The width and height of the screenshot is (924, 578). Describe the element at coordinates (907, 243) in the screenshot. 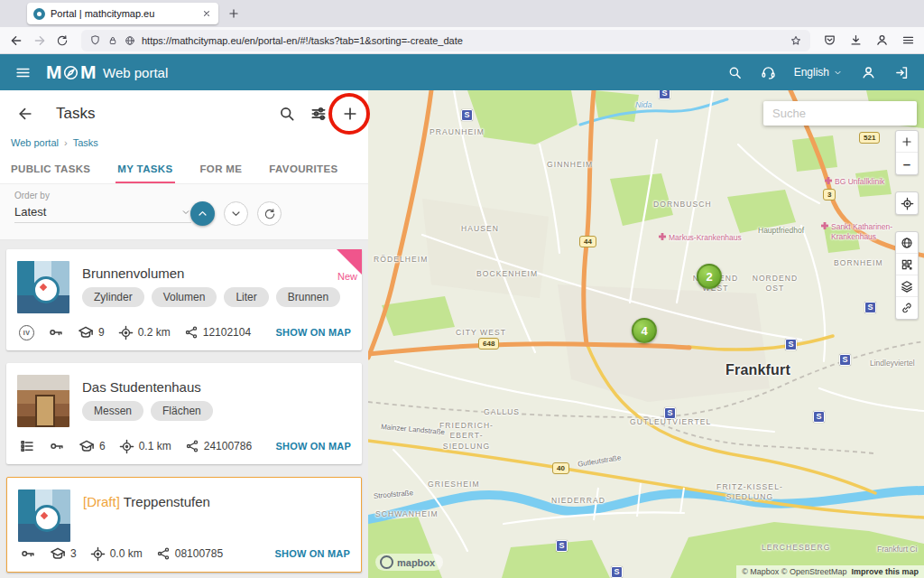

I see `globe-button` at that location.